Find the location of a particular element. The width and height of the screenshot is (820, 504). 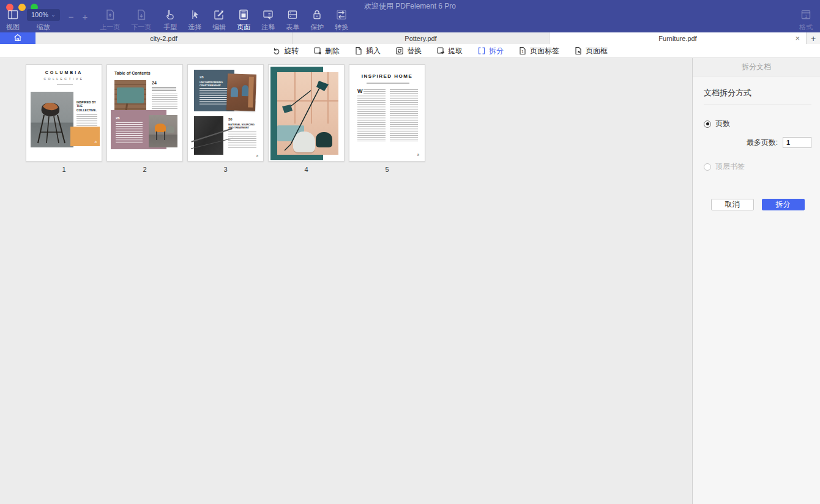

orange-block: h is located at coordinates (85, 136).